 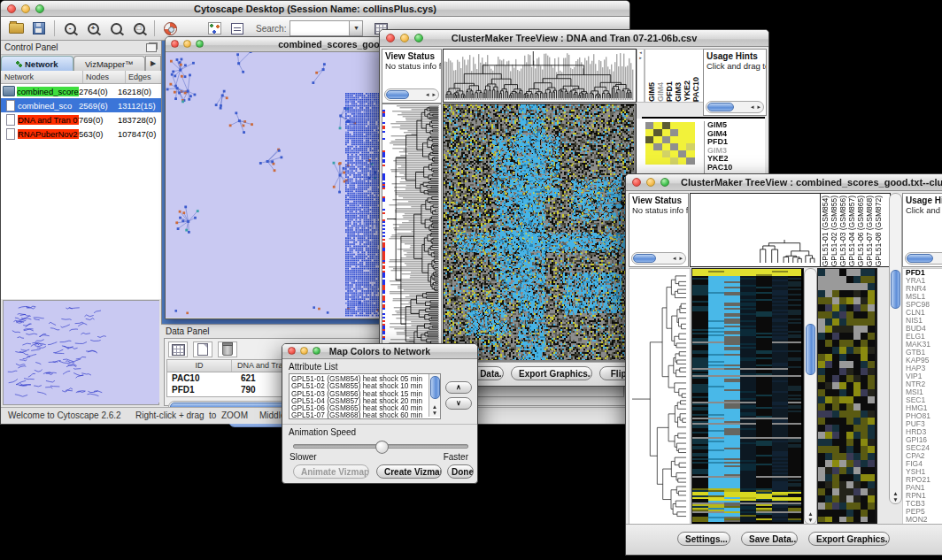 What do you see at coordinates (116, 28) in the screenshot?
I see `zoom-fit-button` at bounding box center [116, 28].